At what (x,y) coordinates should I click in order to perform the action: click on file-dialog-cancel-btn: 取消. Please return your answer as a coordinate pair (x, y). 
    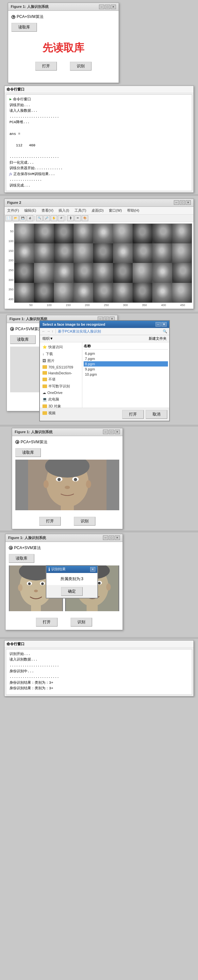
    Looking at the image, I should click on (156, 415).